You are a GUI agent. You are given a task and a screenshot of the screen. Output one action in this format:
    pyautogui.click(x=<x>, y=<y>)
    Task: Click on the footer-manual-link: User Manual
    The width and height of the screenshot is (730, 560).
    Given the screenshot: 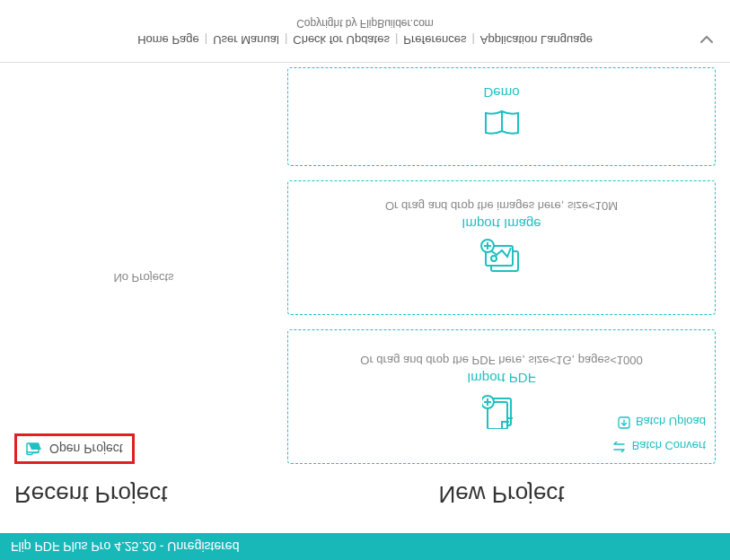 What is the action you would take?
    pyautogui.click(x=246, y=39)
    